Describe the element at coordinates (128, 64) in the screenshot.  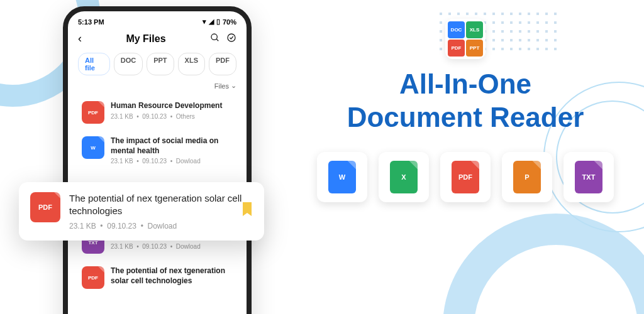
I see `tab-doc: DOC` at that location.